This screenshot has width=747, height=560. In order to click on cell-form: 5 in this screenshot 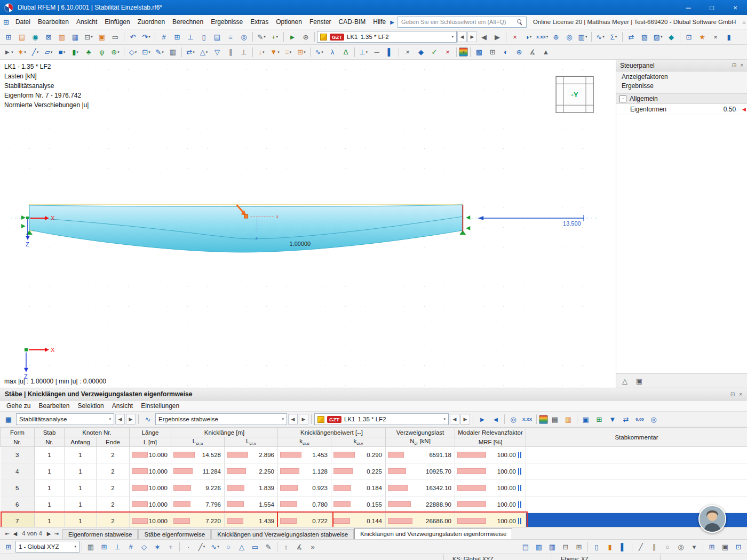, I will do `click(18, 489)`.